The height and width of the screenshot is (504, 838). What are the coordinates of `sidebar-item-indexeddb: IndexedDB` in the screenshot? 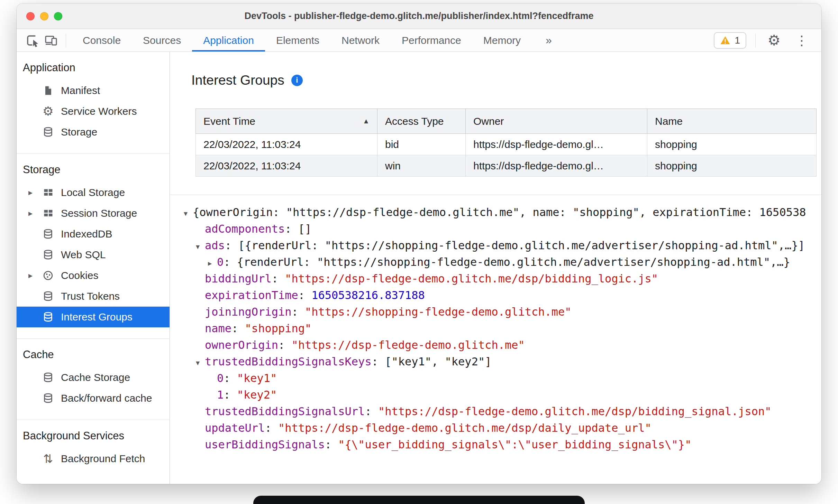 It's located at (93, 234).